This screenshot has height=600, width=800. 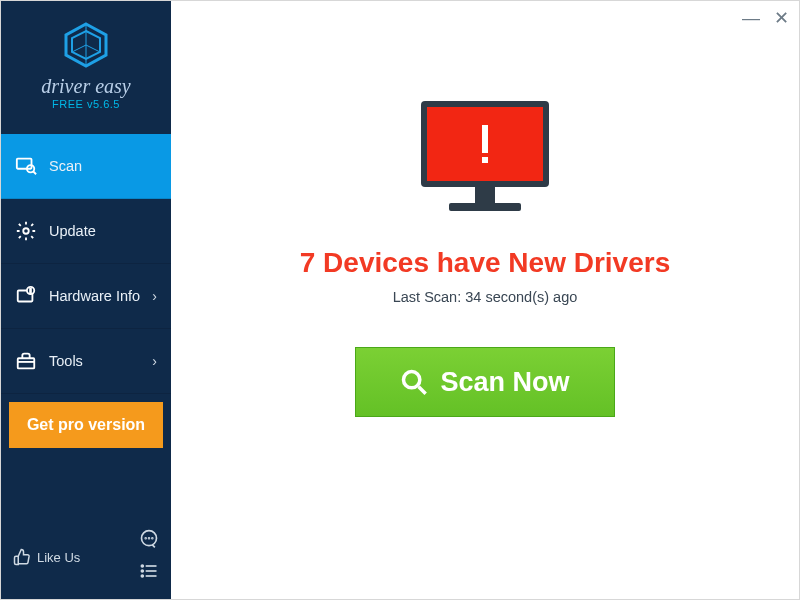 What do you see at coordinates (26, 361) in the screenshot?
I see `toolbox-icon` at bounding box center [26, 361].